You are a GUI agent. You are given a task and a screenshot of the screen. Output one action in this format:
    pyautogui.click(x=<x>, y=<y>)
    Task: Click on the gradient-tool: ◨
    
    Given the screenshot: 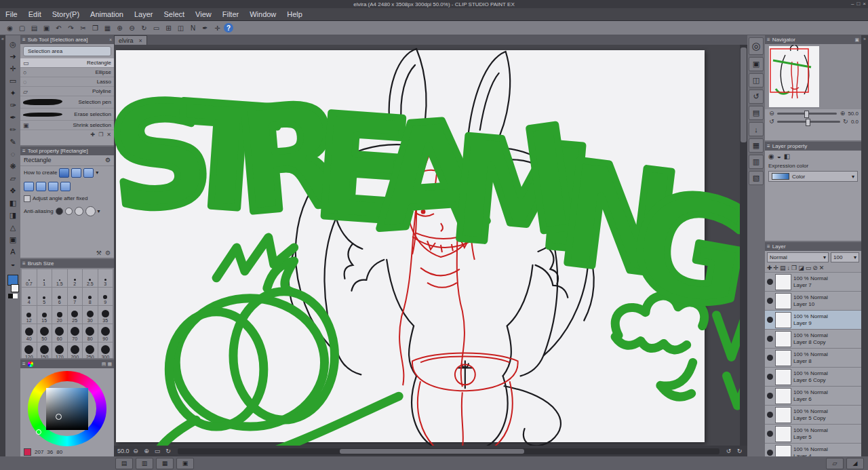 What is the action you would take?
    pyautogui.click(x=13, y=215)
    